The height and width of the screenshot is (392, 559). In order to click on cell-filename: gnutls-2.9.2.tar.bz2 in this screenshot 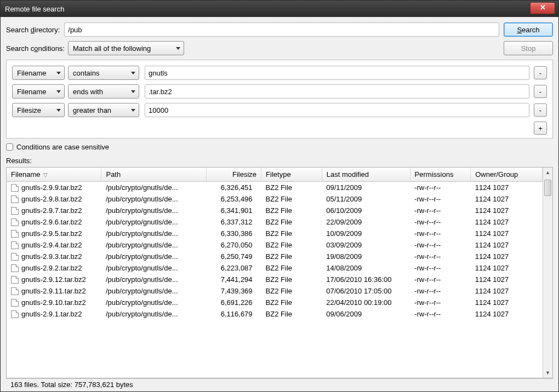, I will do `click(54, 268)`.